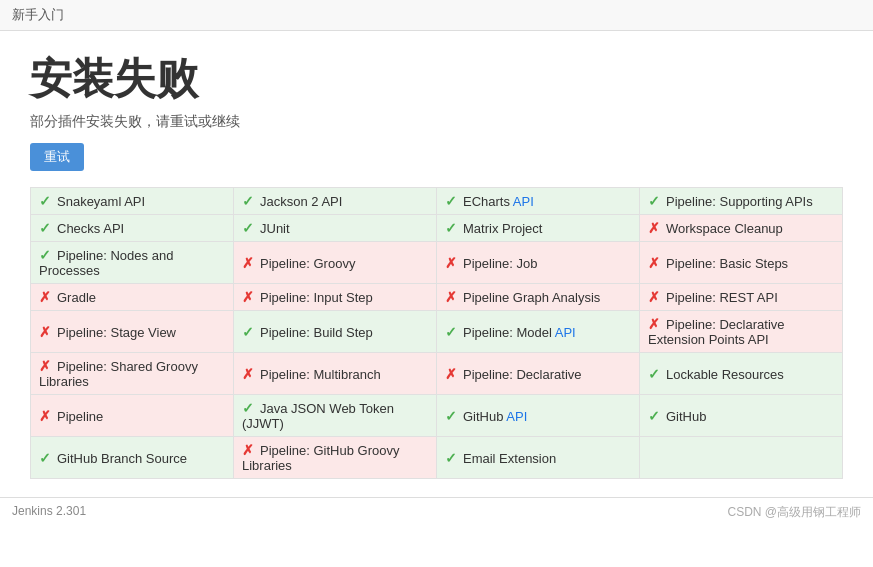 Image resolution: width=873 pixels, height=567 pixels. Describe the element at coordinates (538, 458) in the screenshot. I see `table-cell: ✓Email Extension` at that location.